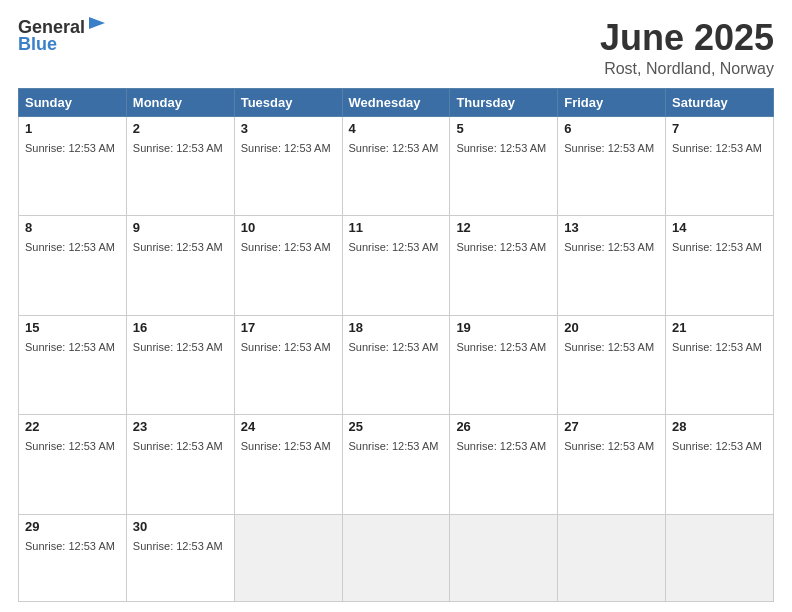 This screenshot has width=792, height=612. I want to click on day-number: 14, so click(720, 228).